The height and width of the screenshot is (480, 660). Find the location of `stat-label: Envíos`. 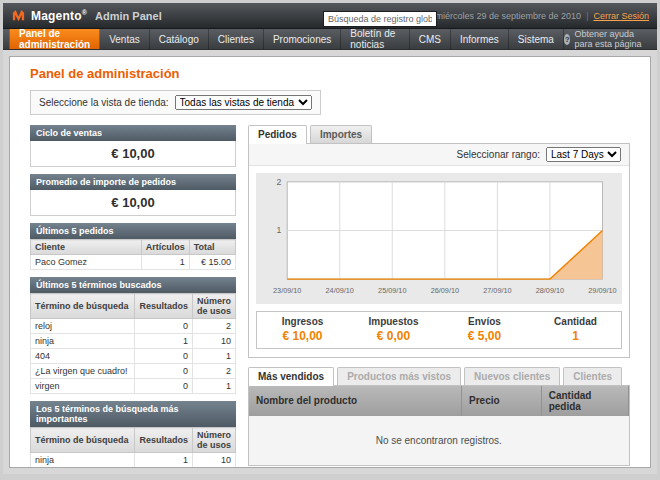

stat-label: Envíos is located at coordinates (484, 322).